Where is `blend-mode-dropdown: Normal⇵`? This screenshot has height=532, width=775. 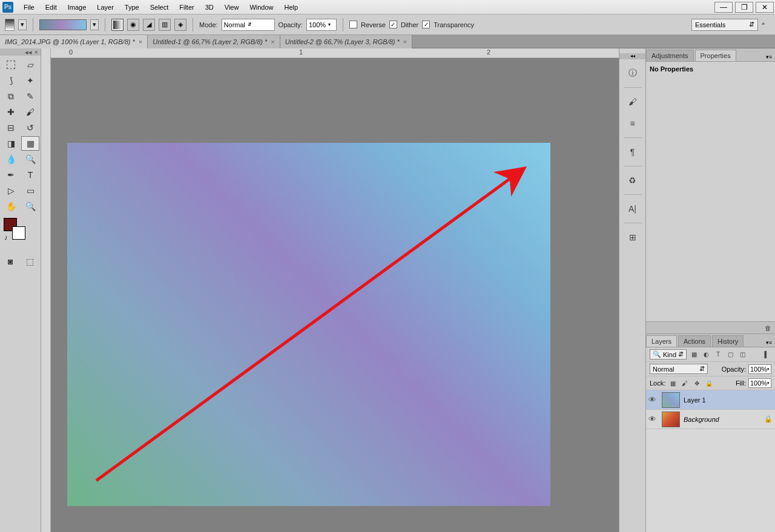 blend-mode-dropdown: Normal⇵ is located at coordinates (679, 369).